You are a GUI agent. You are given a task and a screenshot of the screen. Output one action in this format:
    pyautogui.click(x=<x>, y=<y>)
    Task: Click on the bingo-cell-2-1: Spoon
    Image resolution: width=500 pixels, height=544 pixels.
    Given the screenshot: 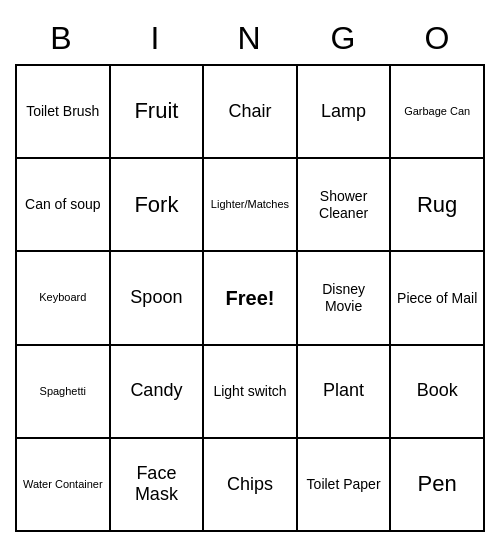 What is the action you would take?
    pyautogui.click(x=158, y=298)
    